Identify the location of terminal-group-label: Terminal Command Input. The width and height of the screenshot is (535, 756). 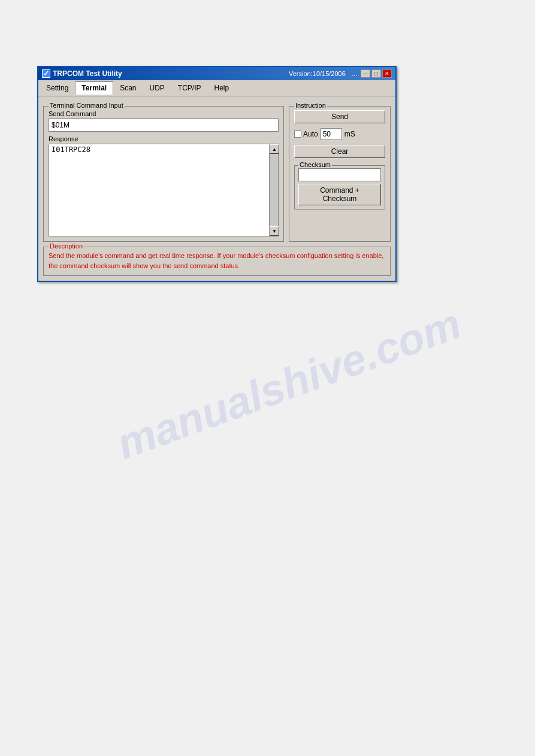
(86, 105).